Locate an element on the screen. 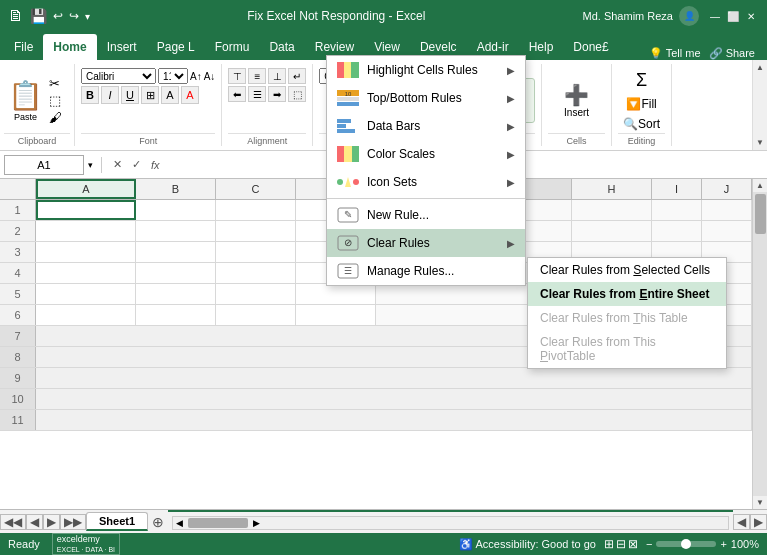 This screenshot has height=555, width=767. cell-a4 is located at coordinates (86, 273).